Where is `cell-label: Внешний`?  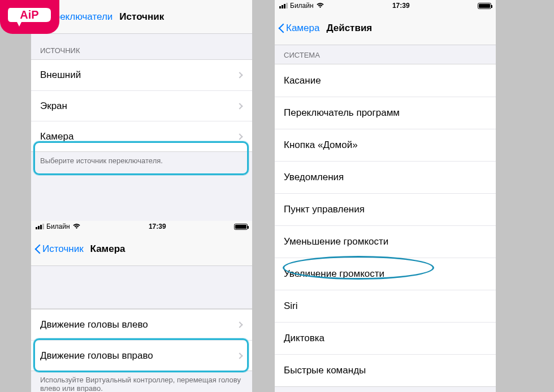
cell-label: Внешний is located at coordinates (139, 75).